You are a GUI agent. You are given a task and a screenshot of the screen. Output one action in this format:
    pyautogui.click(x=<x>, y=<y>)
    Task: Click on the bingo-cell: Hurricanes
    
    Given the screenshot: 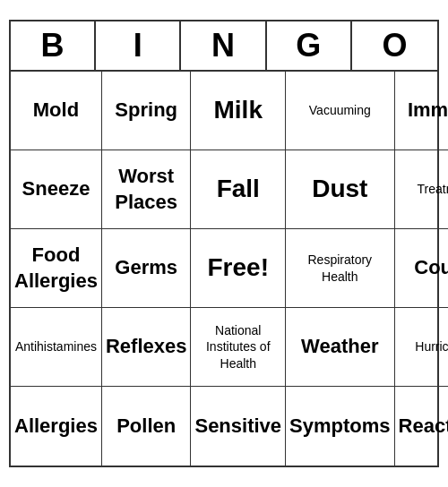 What is the action you would take?
    pyautogui.click(x=421, y=347)
    